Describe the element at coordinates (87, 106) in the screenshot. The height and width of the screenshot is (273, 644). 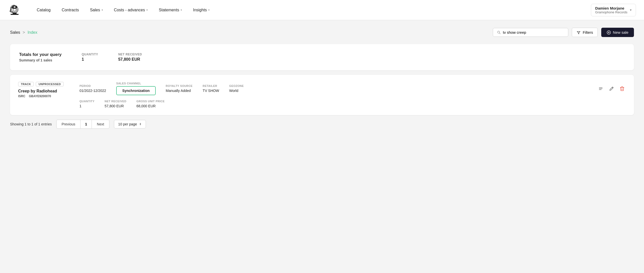
I see `quantity-value: 1` at that location.